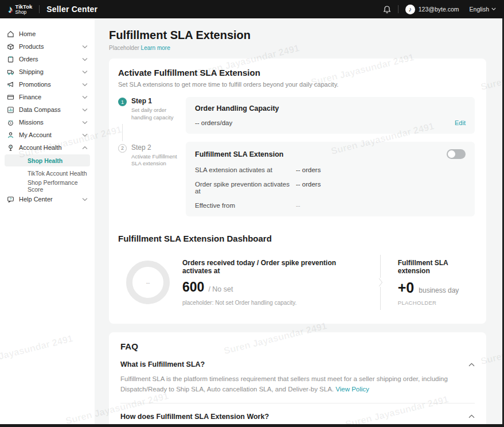  Describe the element at coordinates (47, 97) in the screenshot. I see `sidebar-item-finance: Finance` at that location.